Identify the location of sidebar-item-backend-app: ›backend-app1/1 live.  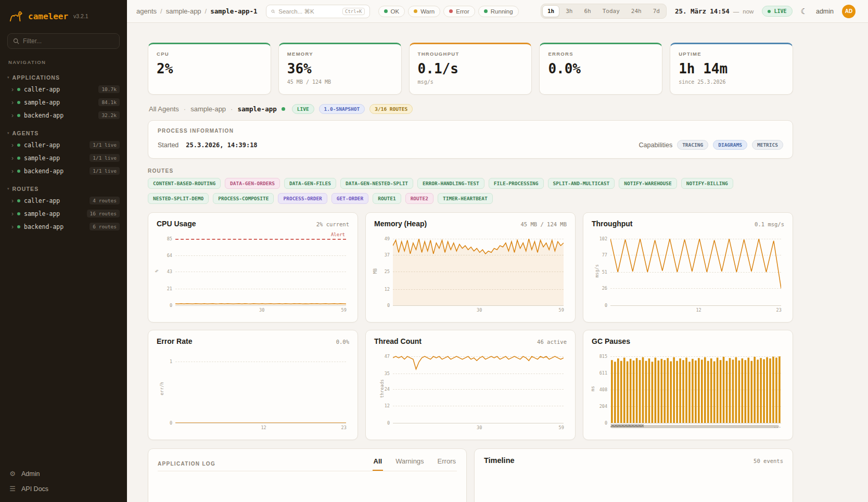
(63, 171).